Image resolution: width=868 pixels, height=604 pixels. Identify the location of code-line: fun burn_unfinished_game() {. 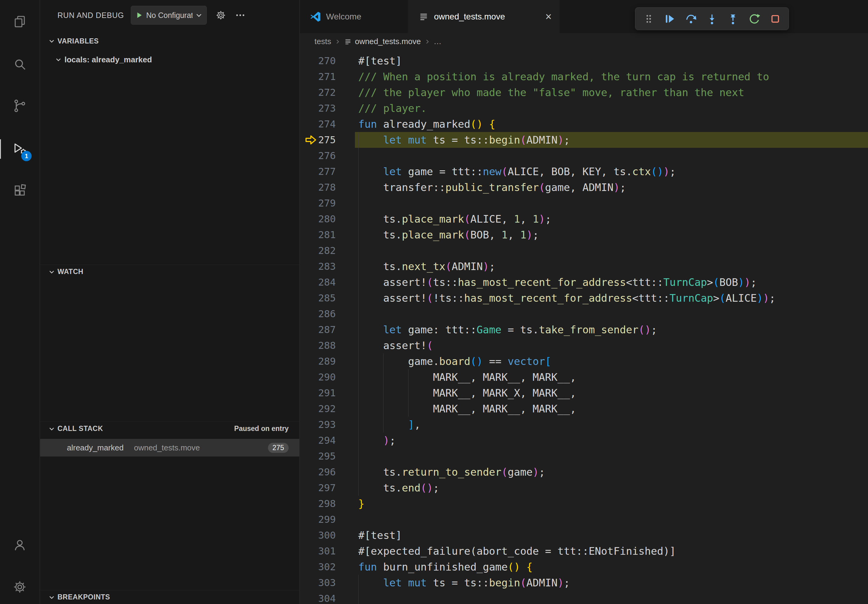
(567, 567).